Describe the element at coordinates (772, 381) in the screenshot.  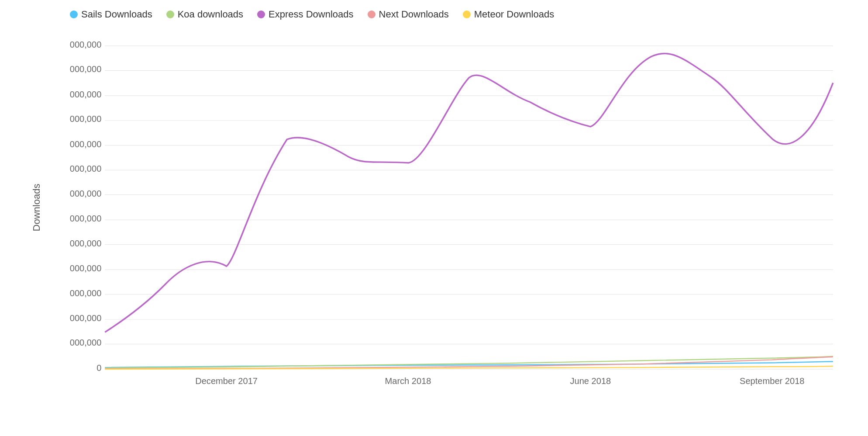
I see `x-tick-sep2018: September 2018` at that location.